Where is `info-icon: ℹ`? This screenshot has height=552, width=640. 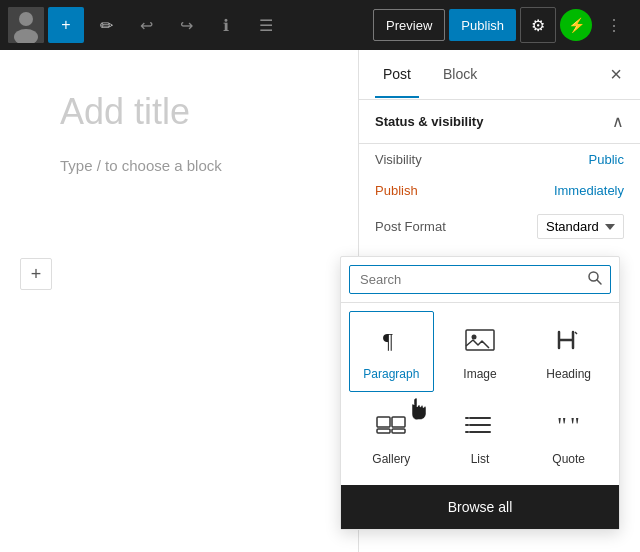 info-icon: ℹ is located at coordinates (226, 26).